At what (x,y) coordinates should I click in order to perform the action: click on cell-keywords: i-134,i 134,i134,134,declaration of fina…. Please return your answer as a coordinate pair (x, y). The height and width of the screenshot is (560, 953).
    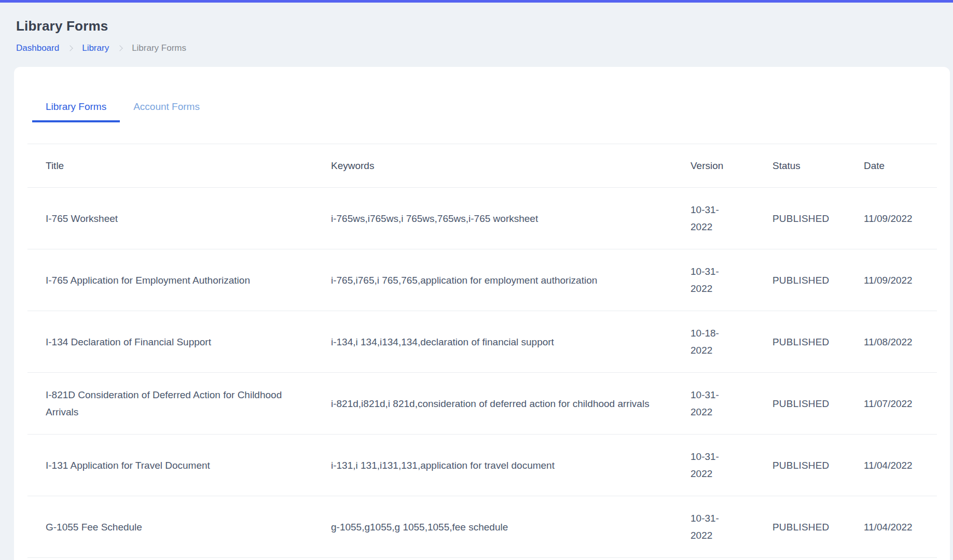
    Looking at the image, I should click on (493, 342).